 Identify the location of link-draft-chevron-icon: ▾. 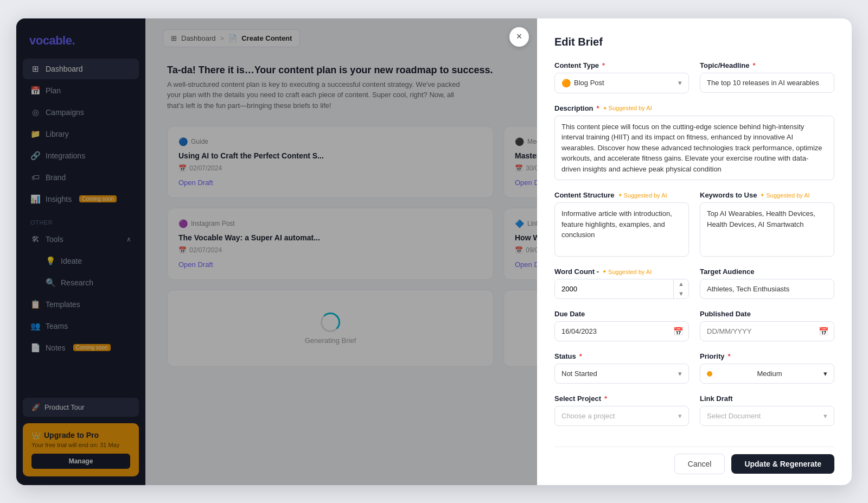
(826, 416).